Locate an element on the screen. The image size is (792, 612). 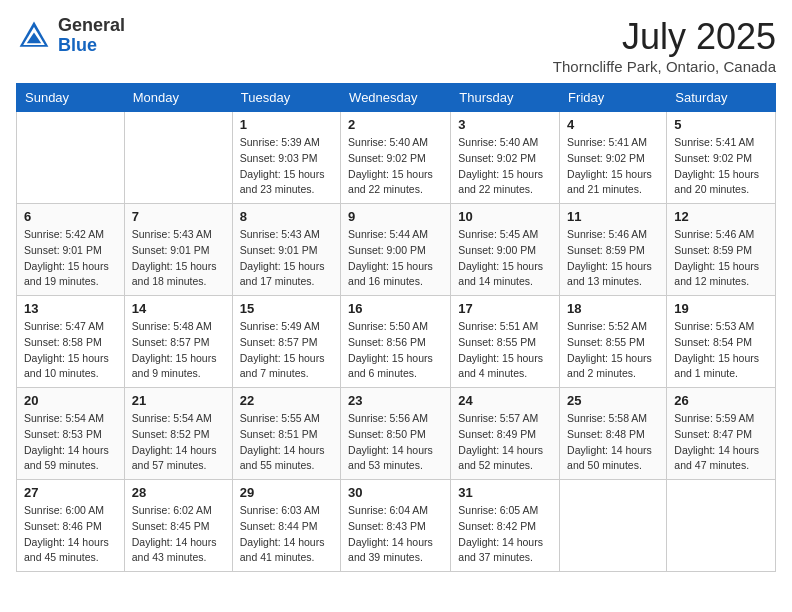
day-number: 28 is located at coordinates (178, 492).